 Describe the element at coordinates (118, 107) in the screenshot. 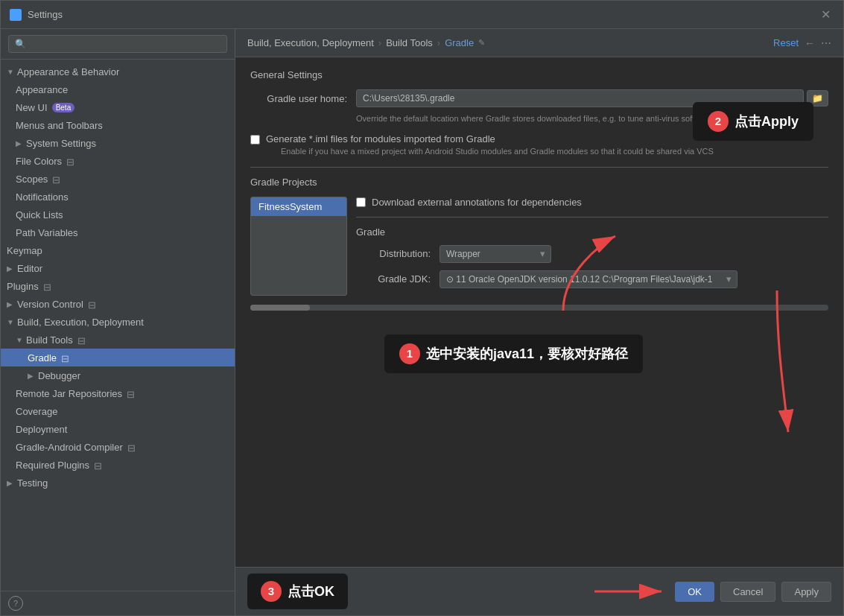

I see `sidebar-item-new-ui: New UI Beta` at that location.